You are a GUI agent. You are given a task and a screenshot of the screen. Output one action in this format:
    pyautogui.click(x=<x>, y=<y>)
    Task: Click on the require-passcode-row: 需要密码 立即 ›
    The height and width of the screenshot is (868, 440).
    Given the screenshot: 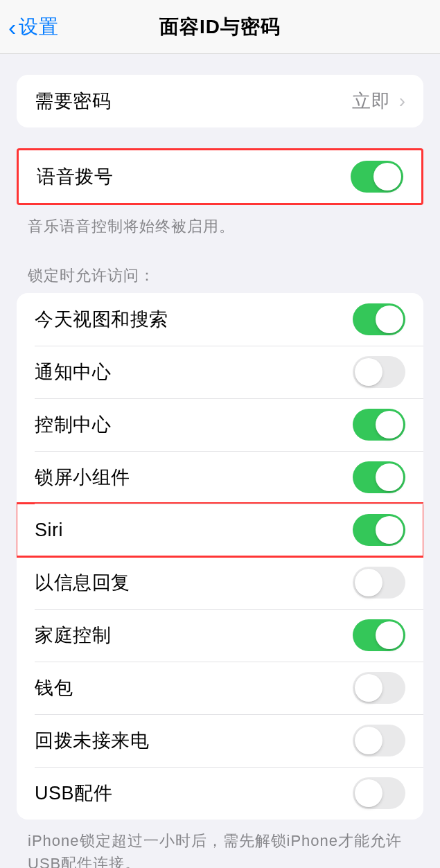 What is the action you would take?
    pyautogui.click(x=220, y=101)
    